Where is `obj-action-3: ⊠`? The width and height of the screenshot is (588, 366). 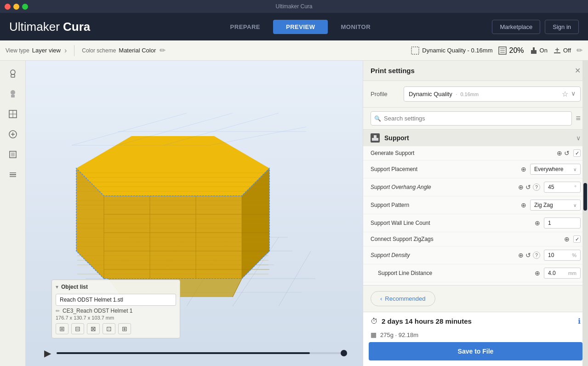
obj-action-3: ⊠ is located at coordinates (93, 329).